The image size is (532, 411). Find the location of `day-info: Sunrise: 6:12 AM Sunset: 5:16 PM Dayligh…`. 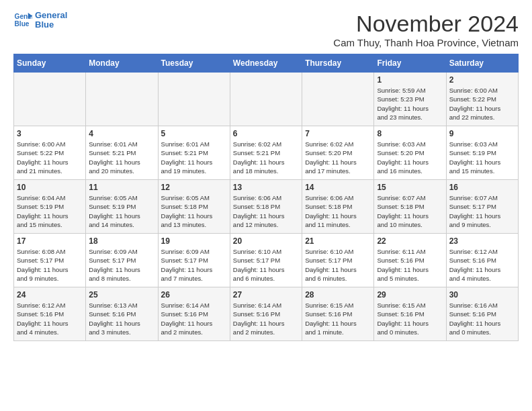

day-info: Sunrise: 6:12 AM Sunset: 5:16 PM Dayligh… is located at coordinates (50, 318).